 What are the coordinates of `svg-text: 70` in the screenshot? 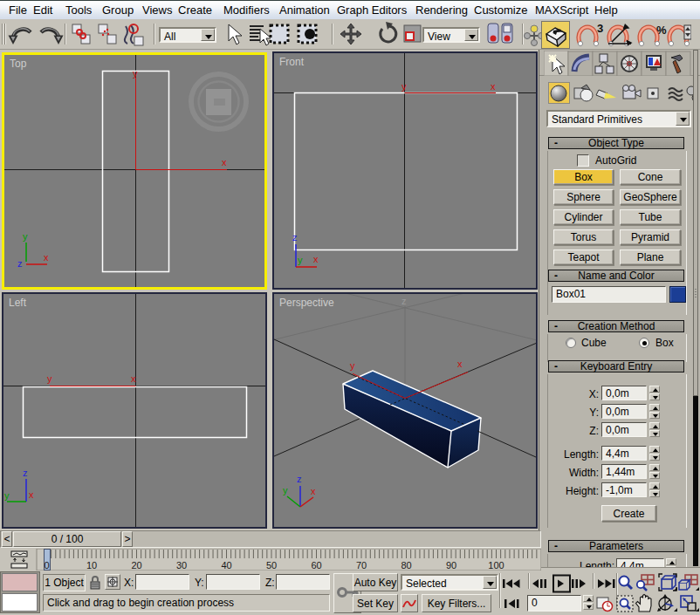 It's located at (361, 565).